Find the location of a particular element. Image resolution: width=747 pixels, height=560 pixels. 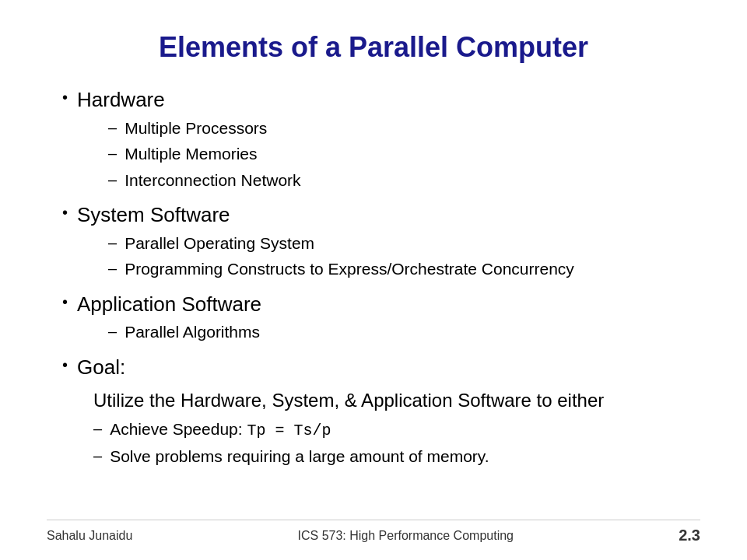

application-software-sub-list: – Parallel Algorithms is located at coordinates (185, 331).